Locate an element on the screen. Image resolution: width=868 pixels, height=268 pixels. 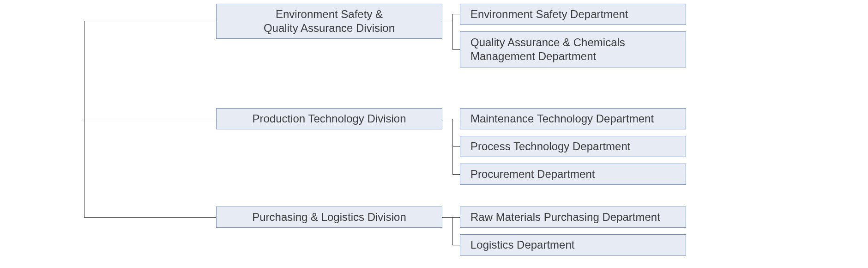
trunk-to-division-2-line is located at coordinates (150, 119).